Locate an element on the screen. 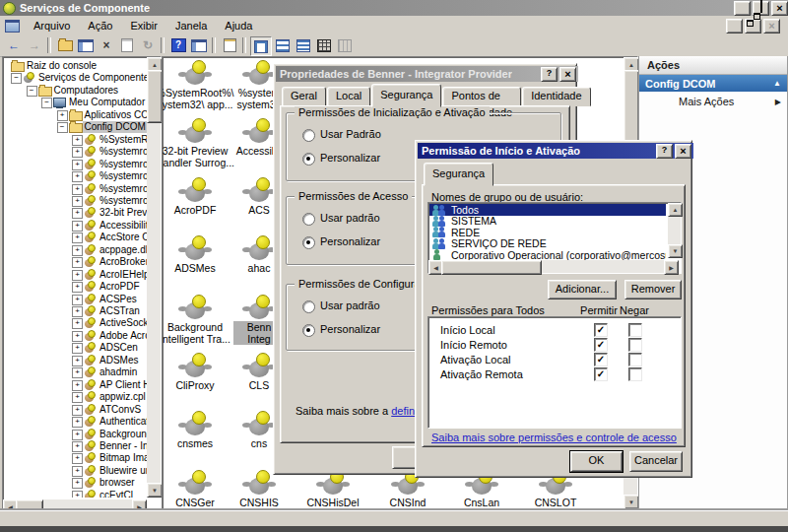  tree-item: +ccEvtCl is located at coordinates (75, 494).